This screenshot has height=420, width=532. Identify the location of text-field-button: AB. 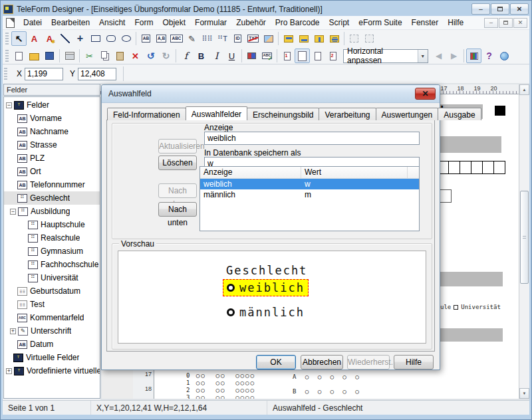
(146, 39).